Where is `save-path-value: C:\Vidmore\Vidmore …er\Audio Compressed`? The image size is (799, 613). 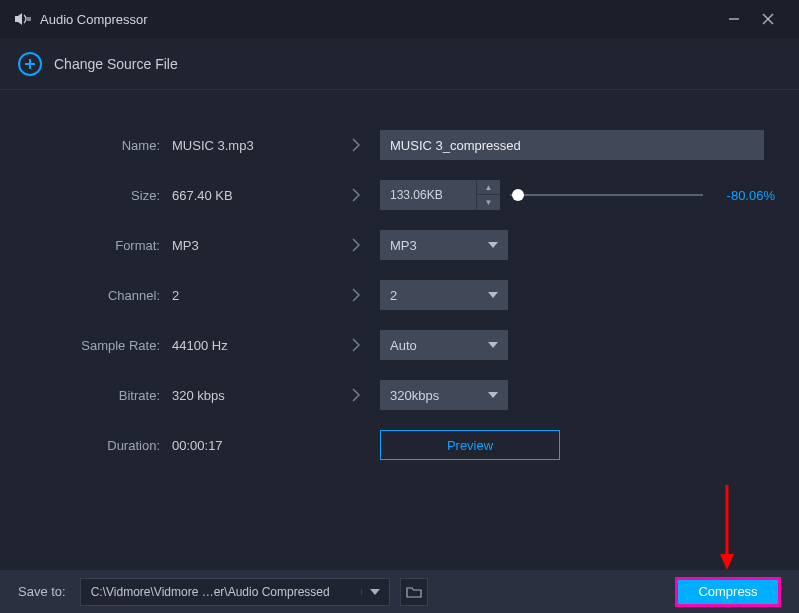 save-path-value: C:\Vidmore\Vidmore …er\Audio Compressed is located at coordinates (221, 592).